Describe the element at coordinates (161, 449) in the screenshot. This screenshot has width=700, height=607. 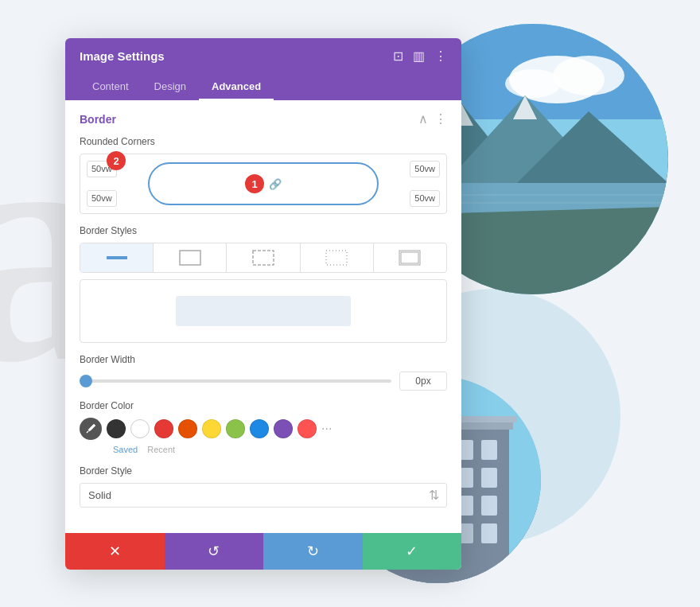
I see `color-tab-recent: Recent` at that location.